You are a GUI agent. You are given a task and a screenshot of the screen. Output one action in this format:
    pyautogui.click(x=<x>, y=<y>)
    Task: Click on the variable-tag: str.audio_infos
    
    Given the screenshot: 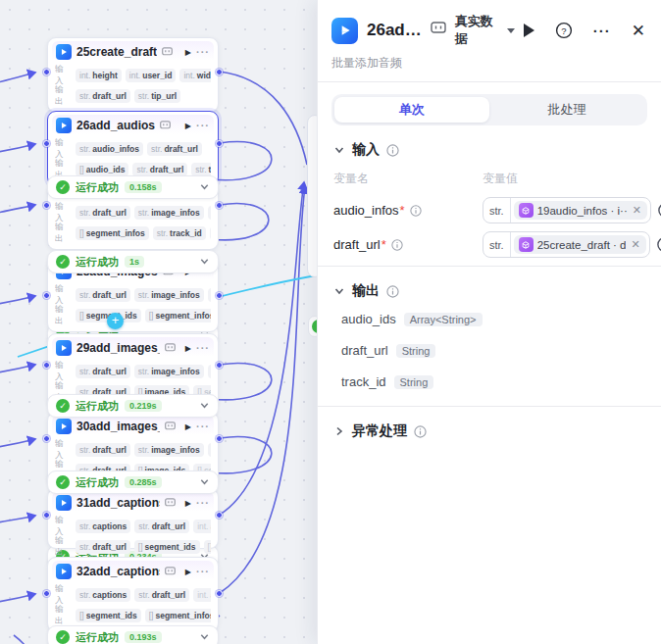 What is the action you would take?
    pyautogui.click(x=110, y=149)
    